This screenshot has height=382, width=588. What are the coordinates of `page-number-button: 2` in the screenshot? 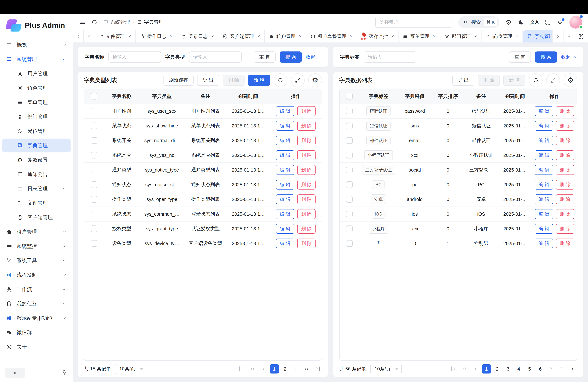 It's located at (497, 369).